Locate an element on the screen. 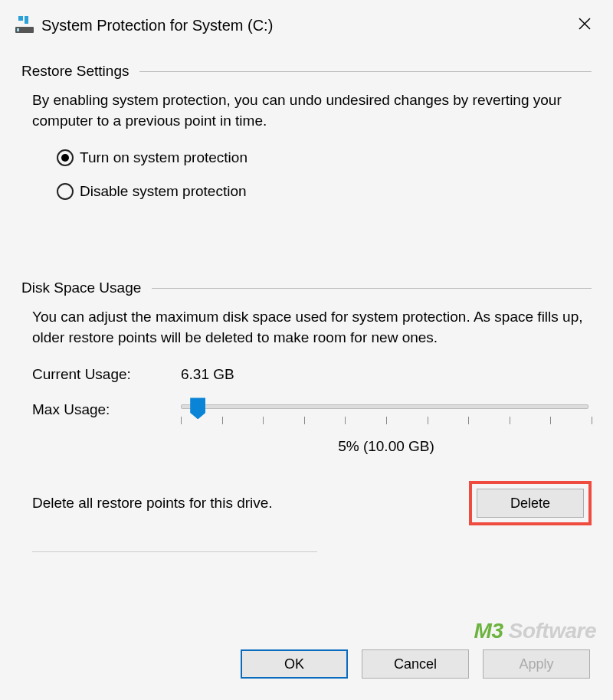 The height and width of the screenshot is (700, 613). dialog-title: System Protection for System (C:) is located at coordinates (157, 26).